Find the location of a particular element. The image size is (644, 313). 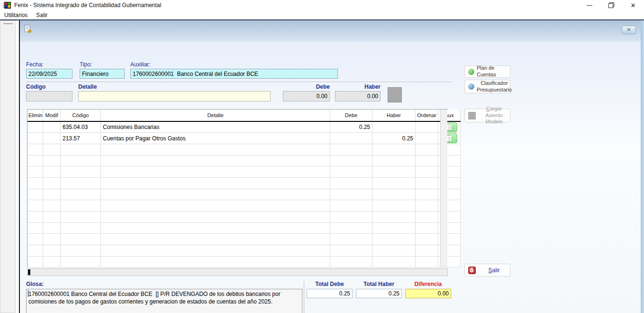

column-header: Detalle is located at coordinates (216, 116).